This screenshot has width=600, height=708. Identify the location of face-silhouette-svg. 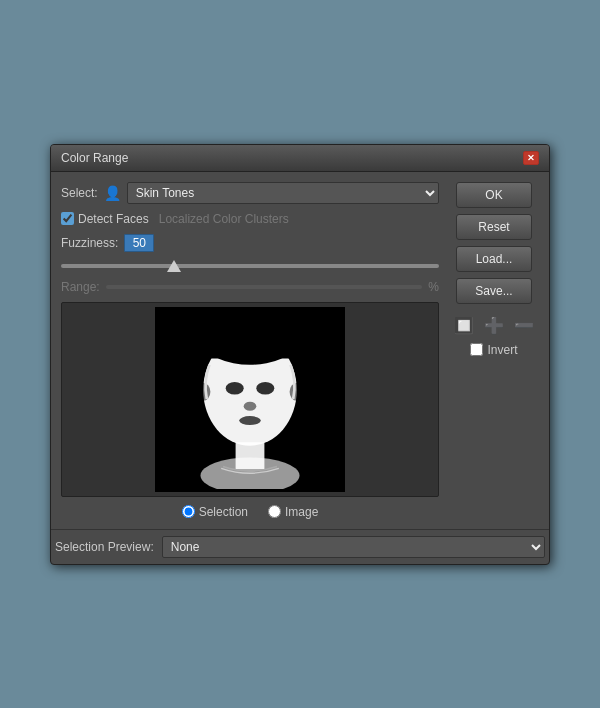
(250, 399).